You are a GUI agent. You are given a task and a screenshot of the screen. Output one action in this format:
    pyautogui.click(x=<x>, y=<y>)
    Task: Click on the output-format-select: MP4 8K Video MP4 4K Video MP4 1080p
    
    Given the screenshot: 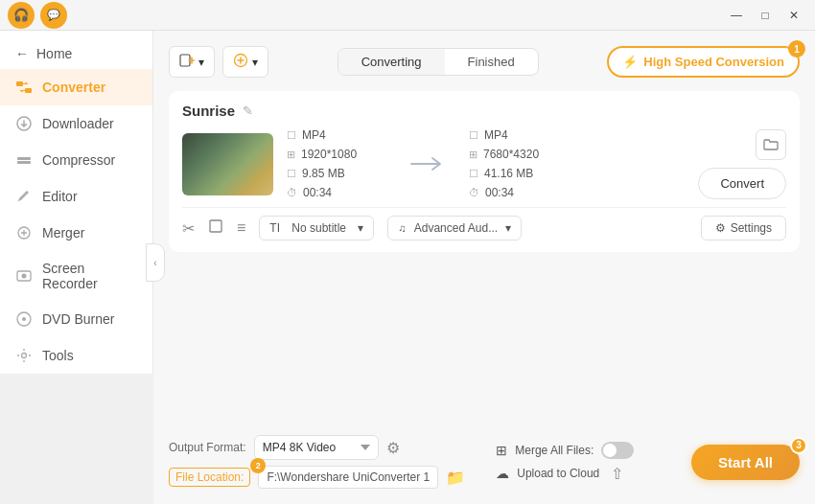 What is the action you would take?
    pyautogui.click(x=316, y=447)
    